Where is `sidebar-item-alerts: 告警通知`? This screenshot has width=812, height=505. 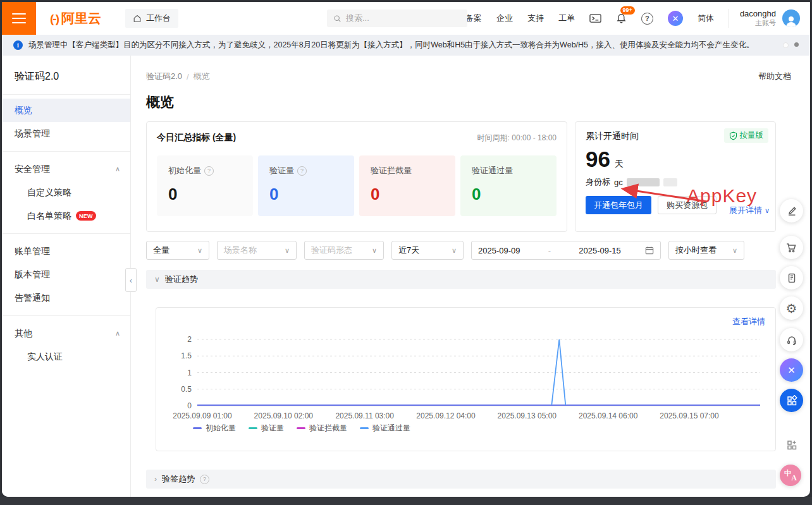
sidebar-item-alerts: 告警通知 is located at coordinates (66, 298).